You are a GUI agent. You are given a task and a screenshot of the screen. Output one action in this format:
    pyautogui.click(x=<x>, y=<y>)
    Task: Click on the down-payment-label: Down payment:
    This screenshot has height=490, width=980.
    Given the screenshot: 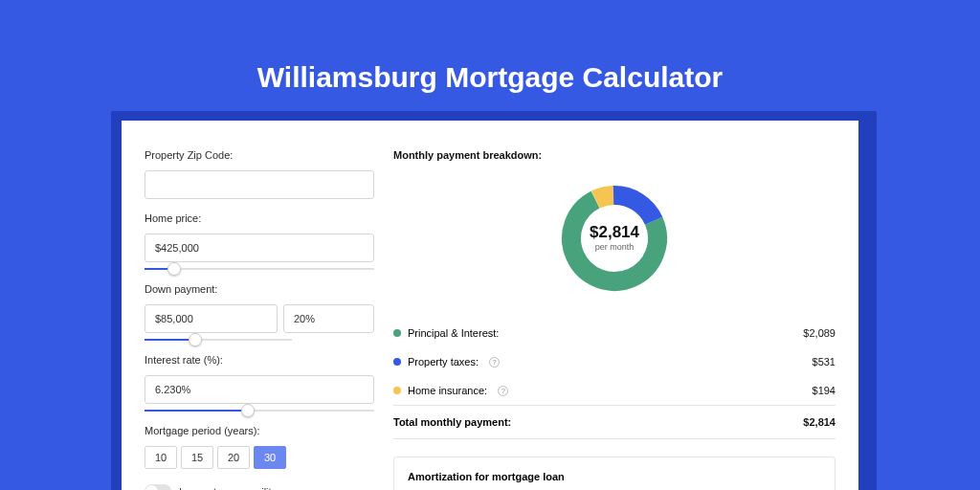 What is the action you would take?
    pyautogui.click(x=259, y=289)
    